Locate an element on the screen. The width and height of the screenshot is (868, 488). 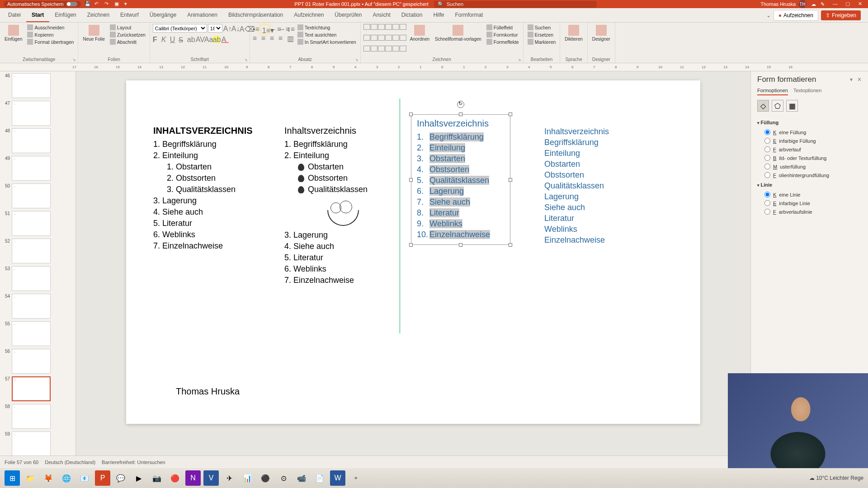
align-text-button: Text ausrichten is located at coordinates (327, 34).